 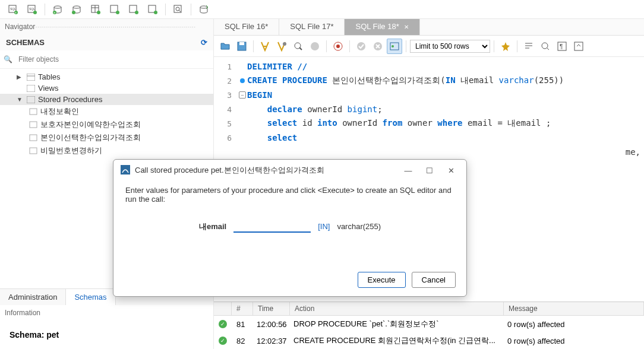 I want to click on output-row: ✓ 82 12:02:37 CREATE PROCEDURE 회원긴급연락처수정…, so click(x=429, y=341).